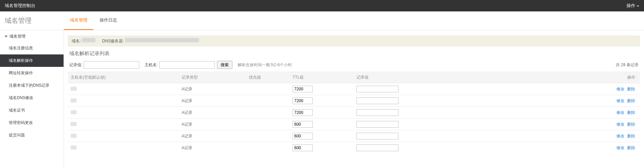  What do you see at coordinates (32, 21) in the screenshot?
I see `page-title: 域名管理` at bounding box center [32, 21].